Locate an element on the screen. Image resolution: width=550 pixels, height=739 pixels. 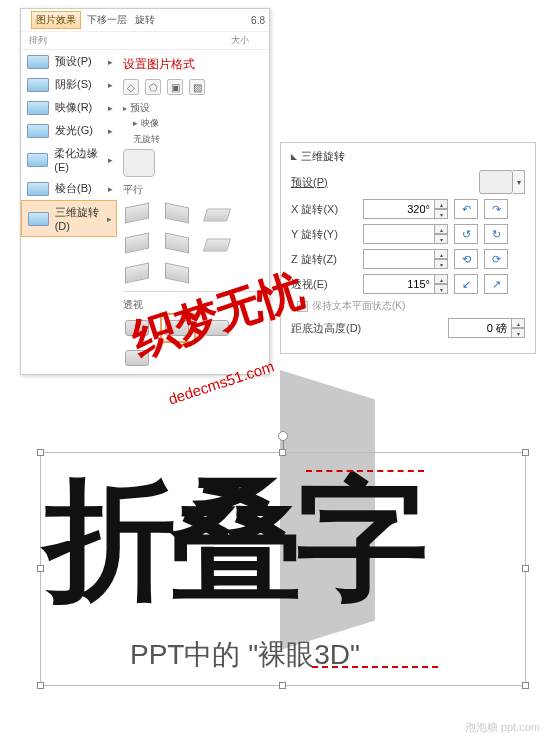
red-guide-top is located at coordinates (365, 471).